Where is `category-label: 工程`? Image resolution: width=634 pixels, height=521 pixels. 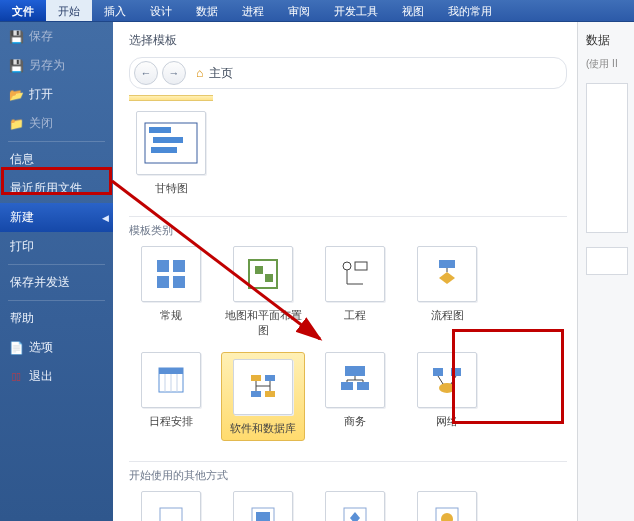
category-label: 工程 is located at coordinates (355, 316).